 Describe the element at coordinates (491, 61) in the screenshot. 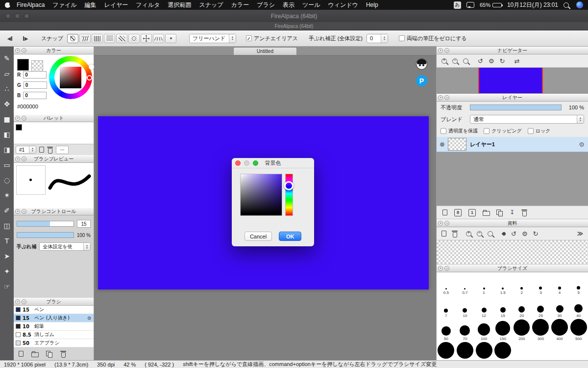

I see `reset-view-icon: ⚙` at that location.